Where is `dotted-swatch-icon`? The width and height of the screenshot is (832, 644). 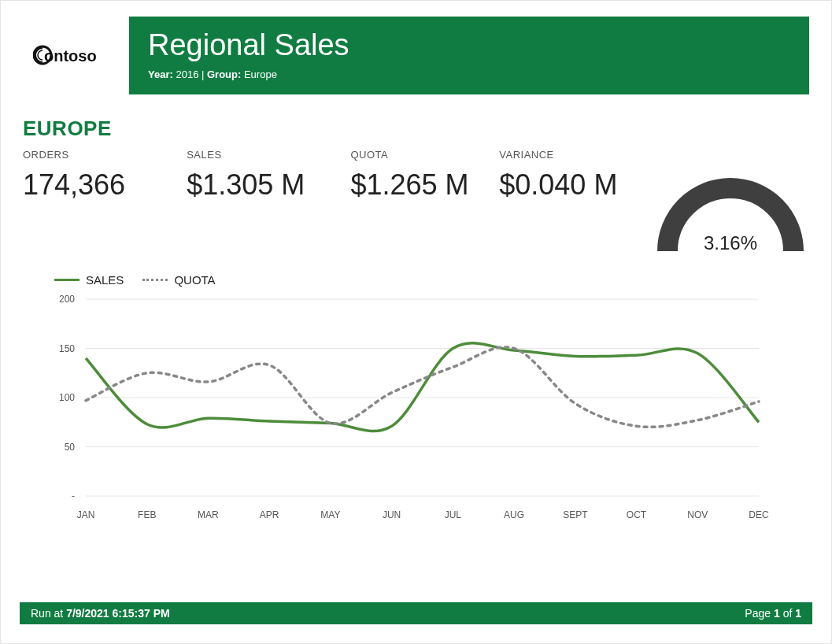
dotted-swatch-icon is located at coordinates (155, 280).